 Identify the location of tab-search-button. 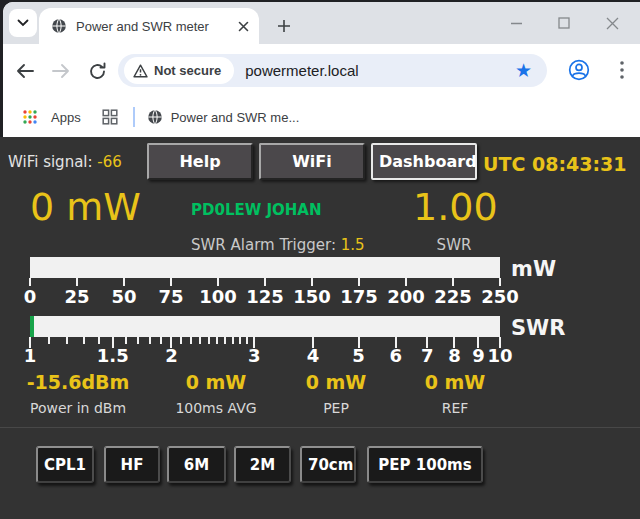
(23, 23).